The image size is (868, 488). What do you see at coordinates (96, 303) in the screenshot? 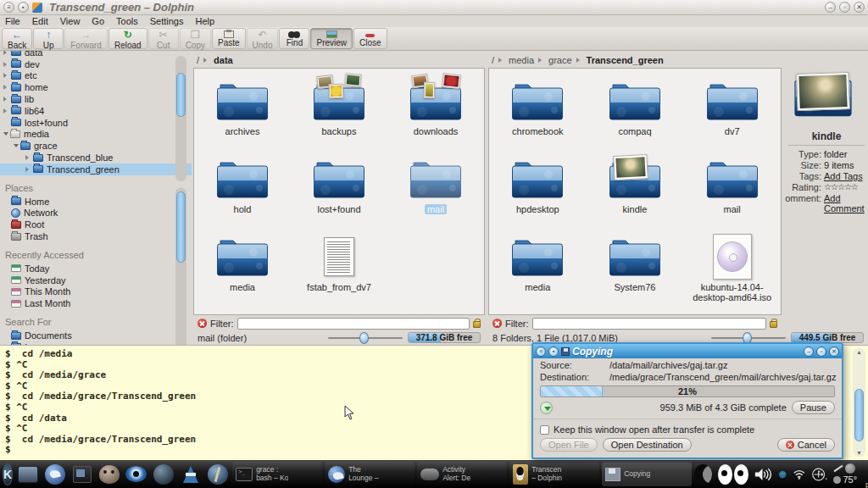
I see `recent-item-last-month: Last Month` at bounding box center [96, 303].